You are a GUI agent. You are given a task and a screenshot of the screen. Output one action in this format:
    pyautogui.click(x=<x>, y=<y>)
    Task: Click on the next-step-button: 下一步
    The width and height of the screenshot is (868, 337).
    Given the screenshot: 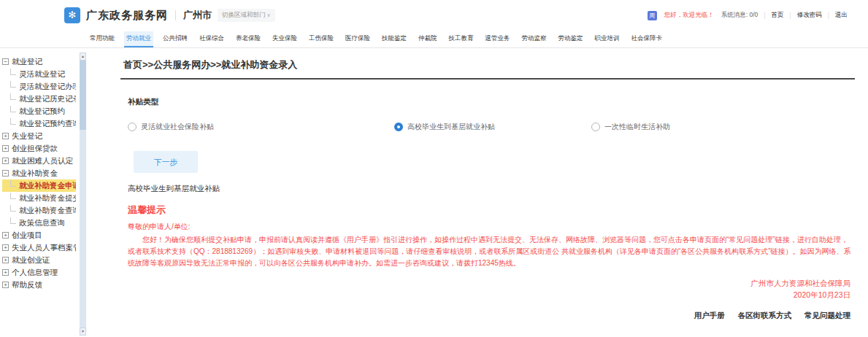 What is the action you would take?
    pyautogui.click(x=166, y=162)
    